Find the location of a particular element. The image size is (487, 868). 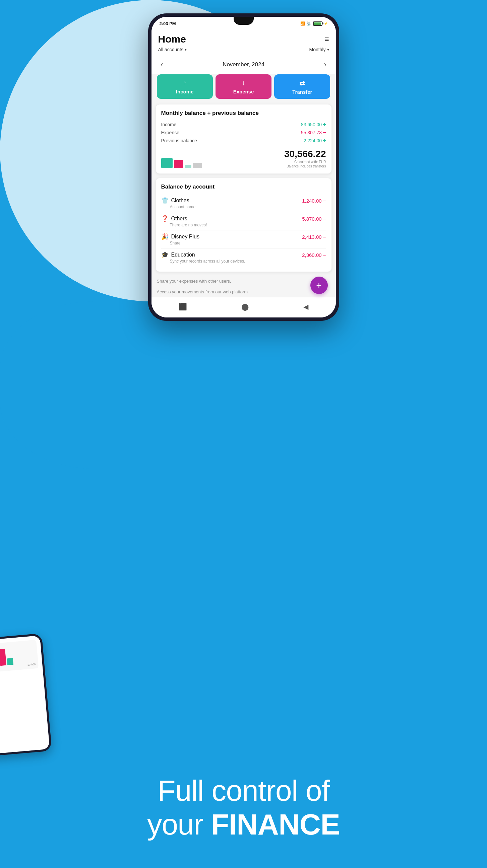

income-row-value: 83,650.00+ is located at coordinates (314, 125).